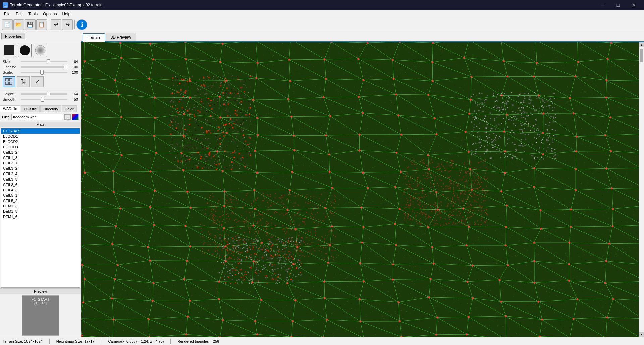  Describe the element at coordinates (50, 14) in the screenshot. I see `menu-options: Options` at that location.